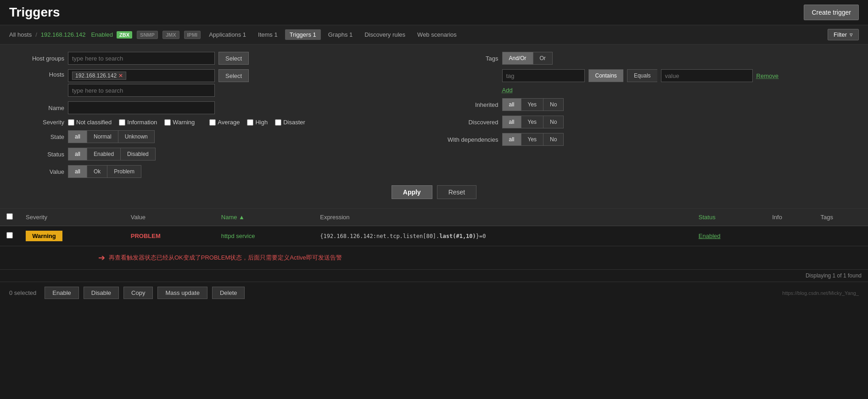  What do you see at coordinates (434, 258) in the screenshot?
I see `annotation-row: ➔ 再查看触发器状态已经从OK变成了PROBLEM状态，后面只需要定义Activ…` at bounding box center [434, 258].